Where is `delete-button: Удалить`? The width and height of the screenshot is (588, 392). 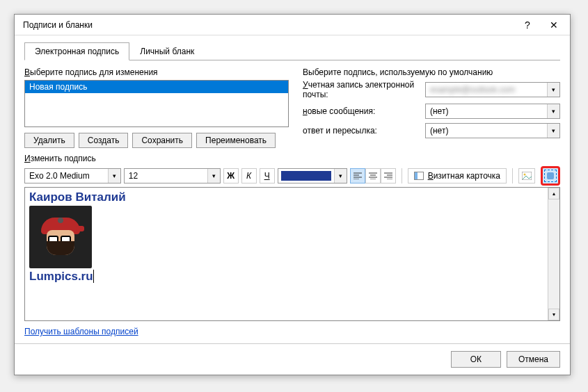 delete-button: Удалить is located at coordinates (49, 140).